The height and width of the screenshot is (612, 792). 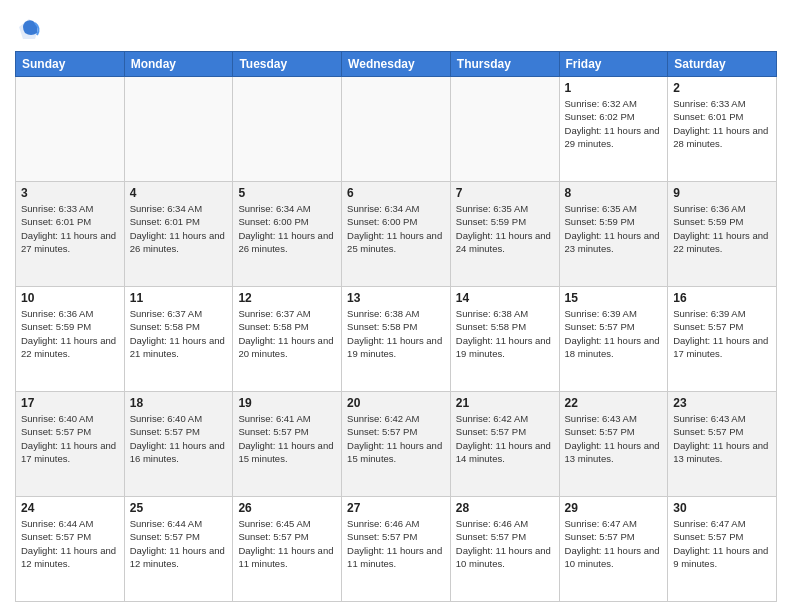 I want to click on day-number: 18, so click(x=179, y=403).